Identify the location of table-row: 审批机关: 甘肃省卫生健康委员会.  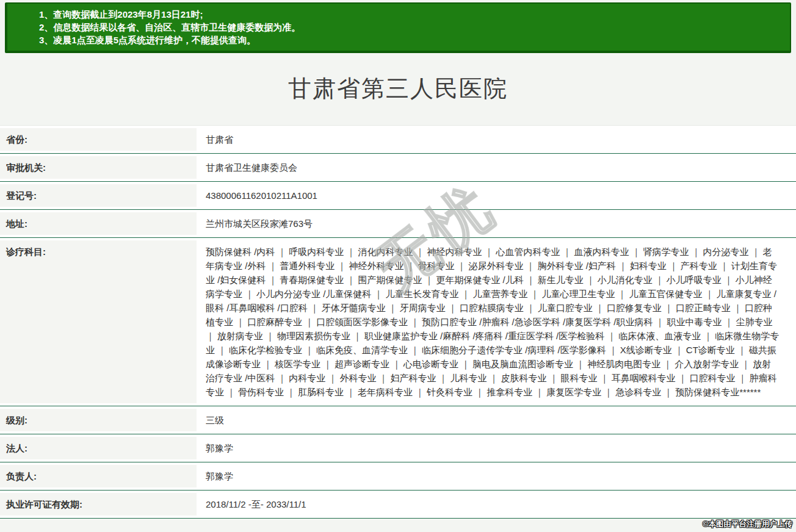
(398, 168).